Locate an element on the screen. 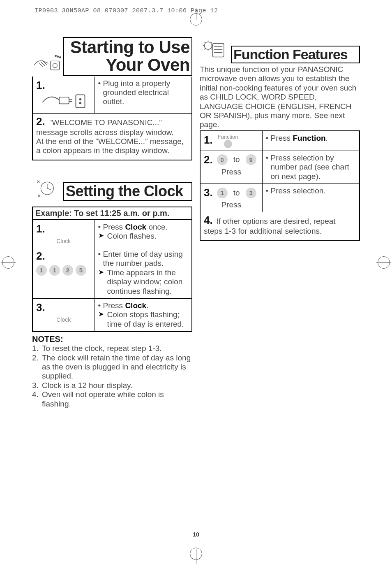  hand-oven-icon is located at coordinates (47, 63).